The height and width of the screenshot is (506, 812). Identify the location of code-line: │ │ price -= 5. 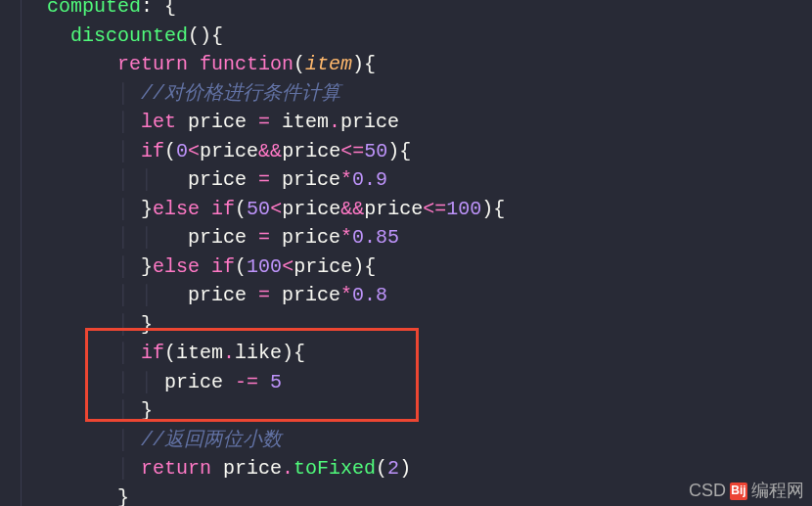
(276, 383).